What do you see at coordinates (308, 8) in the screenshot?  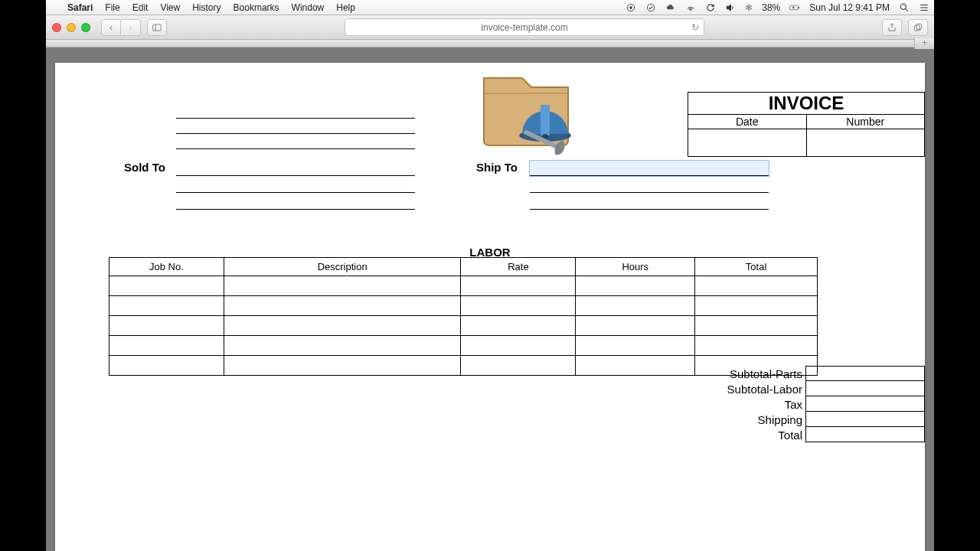 I see `menu-window: Window` at bounding box center [308, 8].